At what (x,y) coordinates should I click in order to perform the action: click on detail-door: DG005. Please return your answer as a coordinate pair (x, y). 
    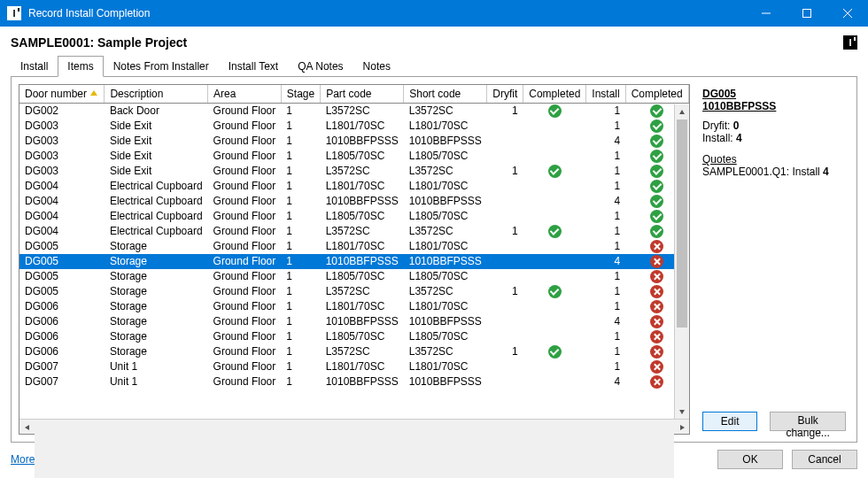
    Looking at the image, I should click on (774, 94).